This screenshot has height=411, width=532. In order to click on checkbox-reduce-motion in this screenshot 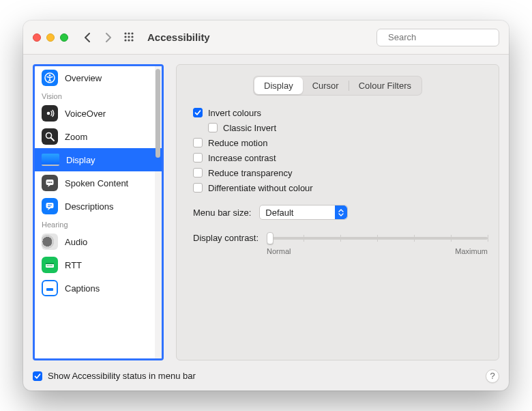, I will do `click(198, 143)`.